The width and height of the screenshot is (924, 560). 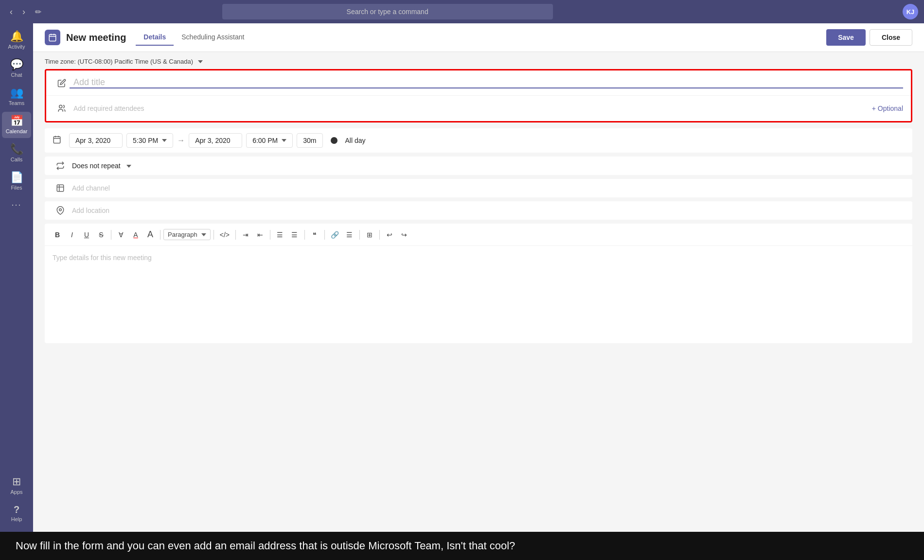 I want to click on location-placeholder: Add location, so click(x=90, y=210).